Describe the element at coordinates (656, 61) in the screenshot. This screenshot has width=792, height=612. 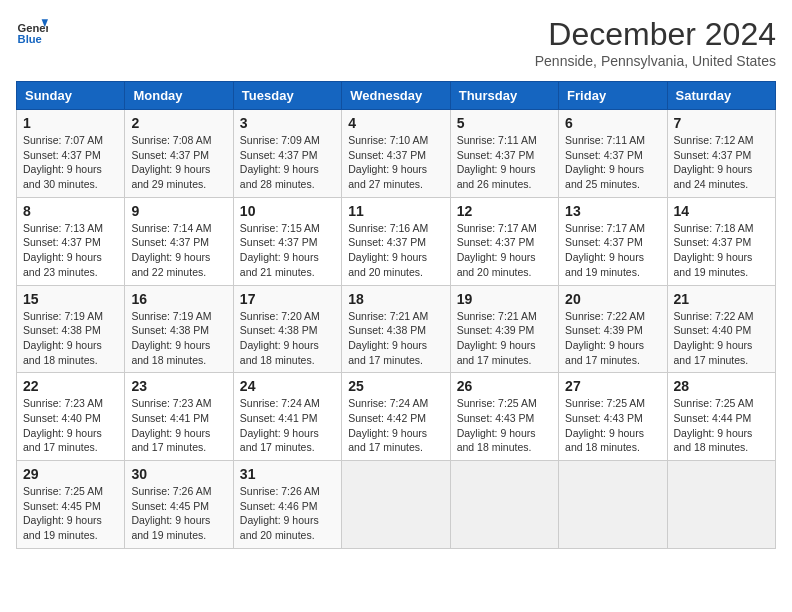
I see `location: Pennside, Pennsylvania, United States` at that location.